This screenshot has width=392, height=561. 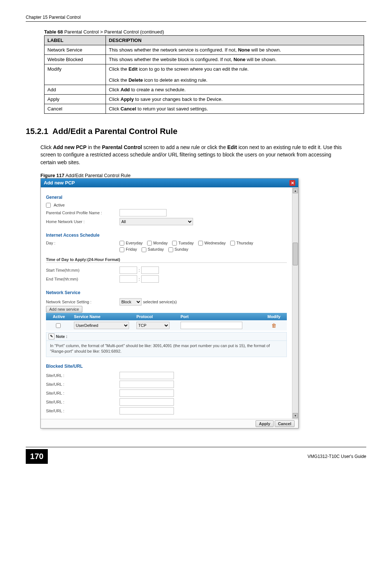 I want to click on add-new-service-button: Add new service, so click(x=64, y=309).